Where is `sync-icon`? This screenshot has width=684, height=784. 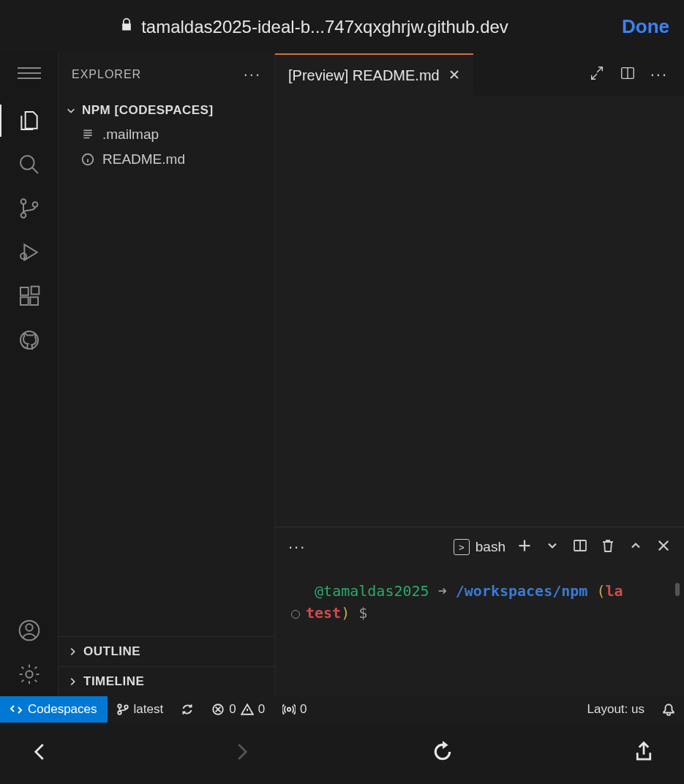
sync-icon is located at coordinates (187, 709).